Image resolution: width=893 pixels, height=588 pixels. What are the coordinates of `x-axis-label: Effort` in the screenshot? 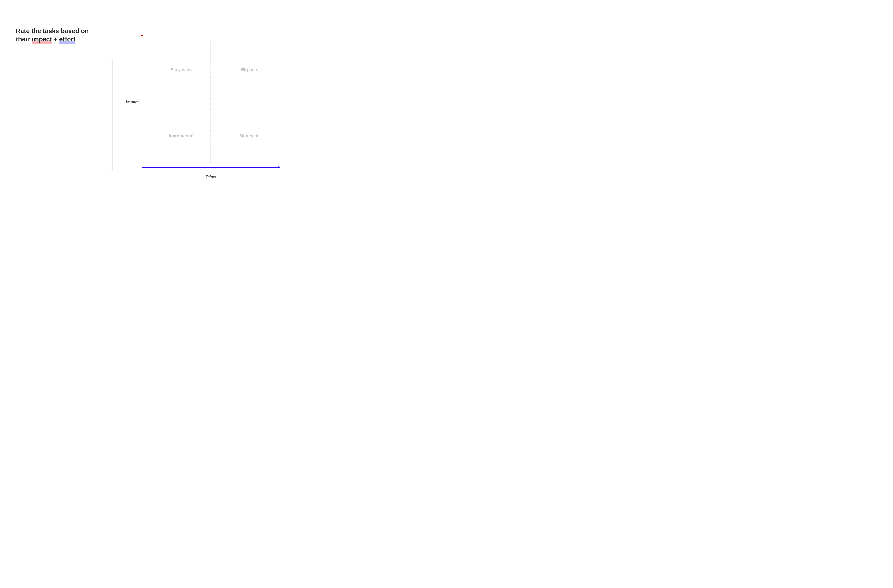 It's located at (211, 177).